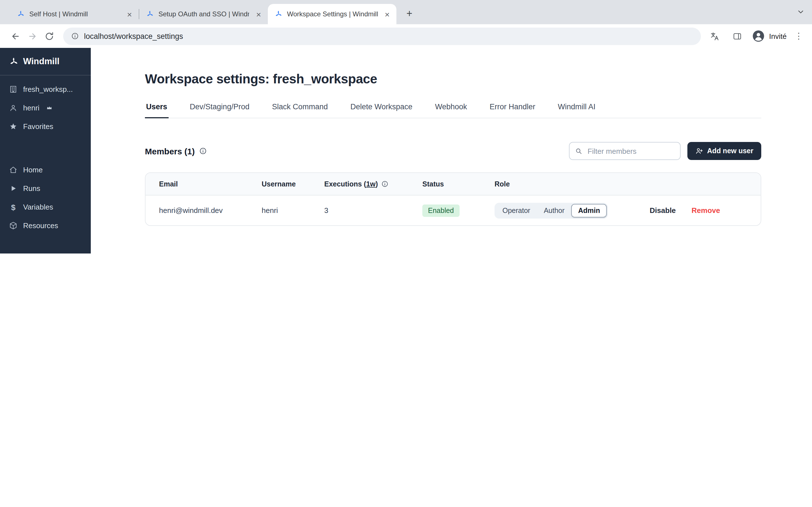 The image size is (812, 507). I want to click on sidebar-account-group: fresh_worksp... henri Favorites, so click(46, 108).